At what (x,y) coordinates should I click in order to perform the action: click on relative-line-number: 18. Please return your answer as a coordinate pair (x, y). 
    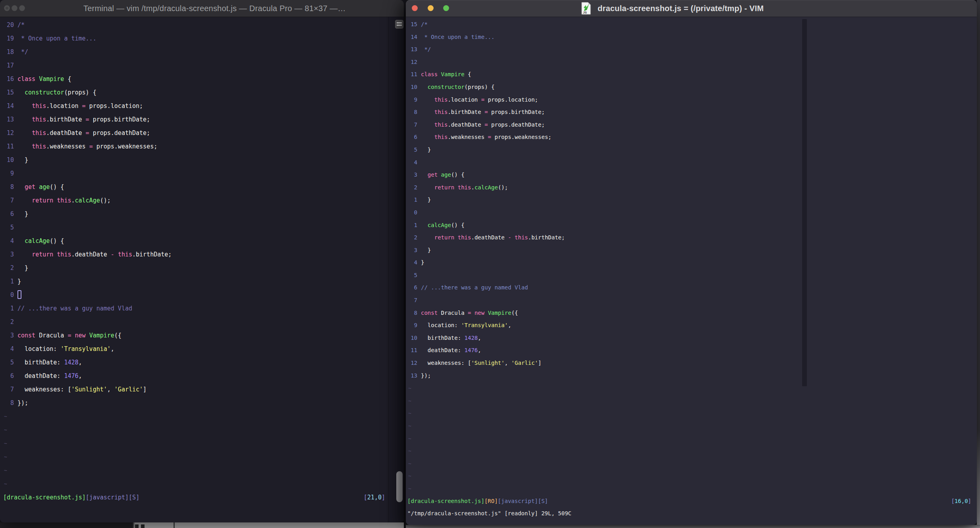
    Looking at the image, I should click on (9, 52).